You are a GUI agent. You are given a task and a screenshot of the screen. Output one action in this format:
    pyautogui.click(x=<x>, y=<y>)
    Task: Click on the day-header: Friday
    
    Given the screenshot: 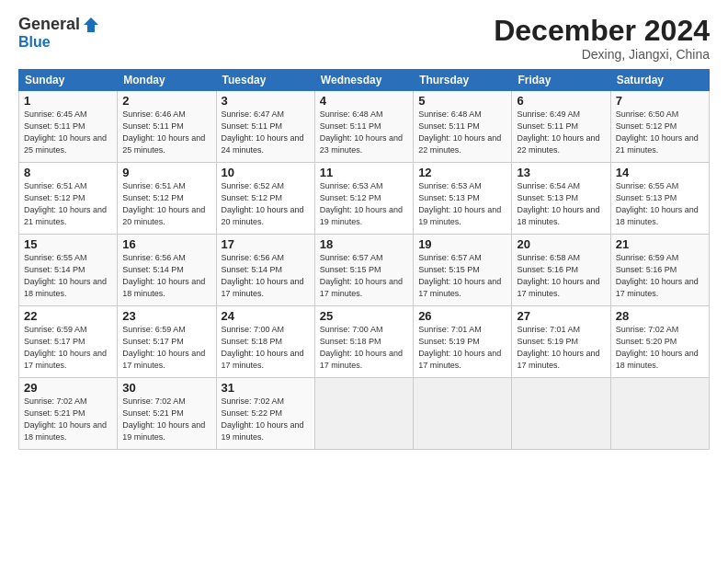 What is the action you would take?
    pyautogui.click(x=561, y=81)
    